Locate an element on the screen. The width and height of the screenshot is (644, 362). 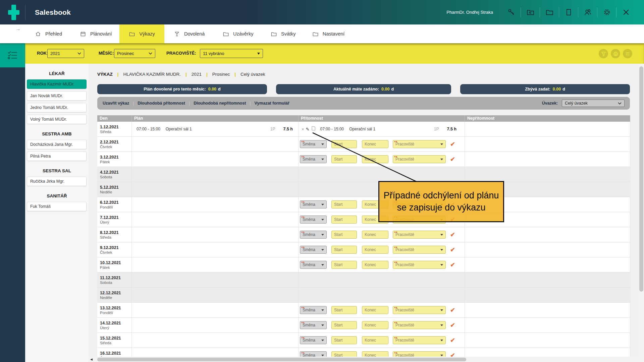
print-button is located at coordinates (615, 54).